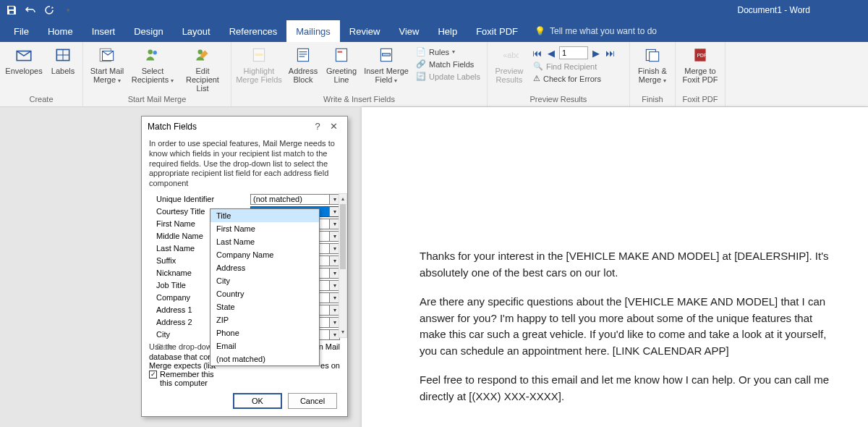 This screenshot has height=427, width=868. I want to click on tab-file: File, so click(22, 31).